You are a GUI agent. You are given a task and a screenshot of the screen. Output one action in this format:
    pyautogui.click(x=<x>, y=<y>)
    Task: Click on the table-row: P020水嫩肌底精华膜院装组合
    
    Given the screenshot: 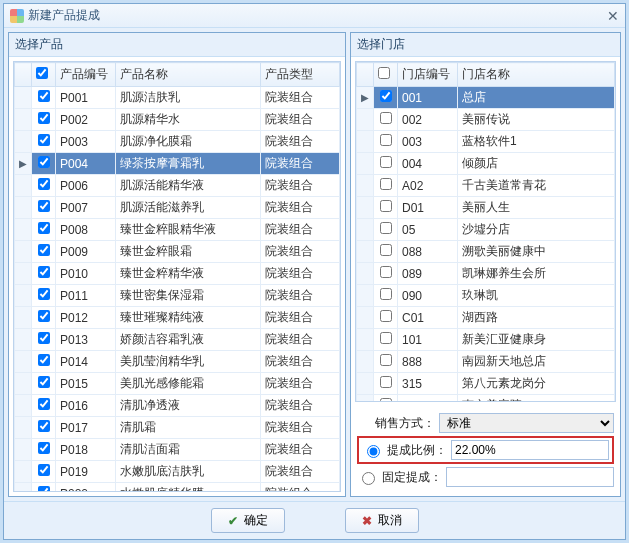 What is the action you would take?
    pyautogui.click(x=178, y=488)
    